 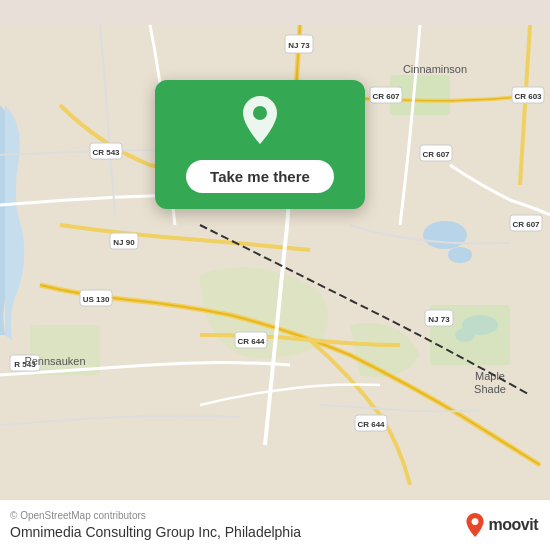 I want to click on map-attribution: © OpenStreetMap contributors, so click(x=156, y=516).